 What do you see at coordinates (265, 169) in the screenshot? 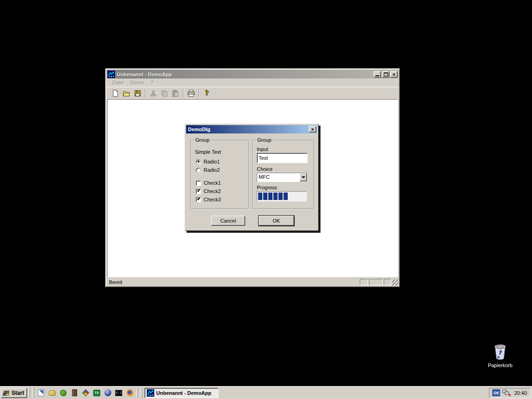
I see `choice-label: Choice` at bounding box center [265, 169].